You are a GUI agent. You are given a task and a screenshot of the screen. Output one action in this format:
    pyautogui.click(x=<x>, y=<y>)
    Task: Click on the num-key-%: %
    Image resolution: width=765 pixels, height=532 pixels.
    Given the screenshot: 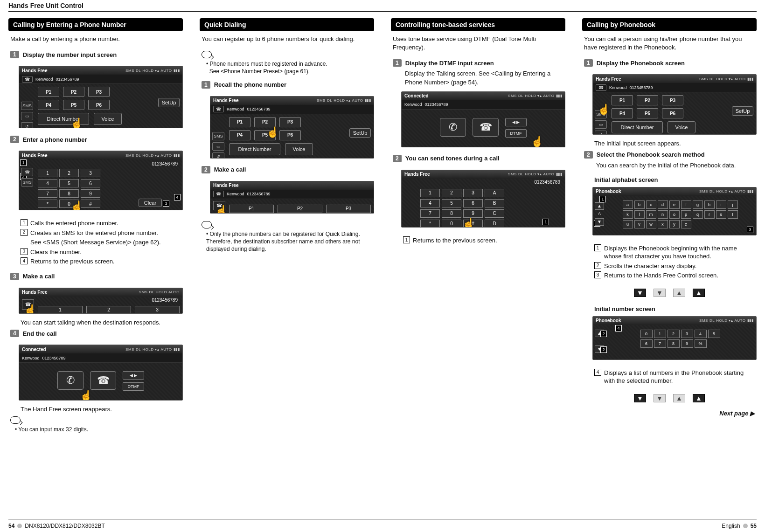 What is the action you would take?
    pyautogui.click(x=701, y=344)
    